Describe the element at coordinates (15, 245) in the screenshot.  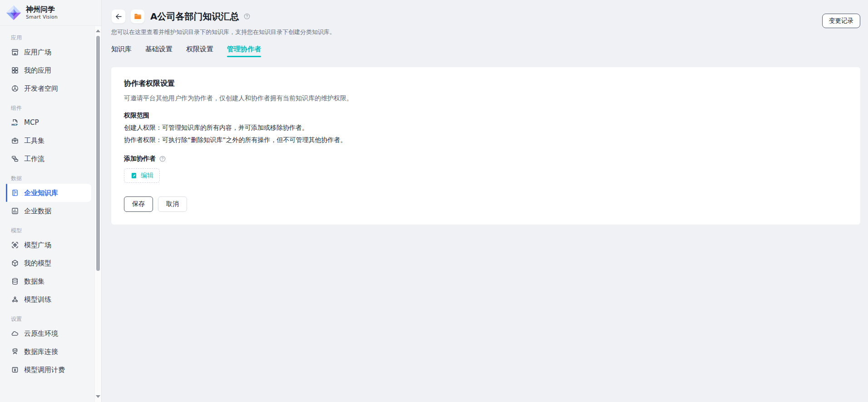
I see `model-plaza-icon` at that location.